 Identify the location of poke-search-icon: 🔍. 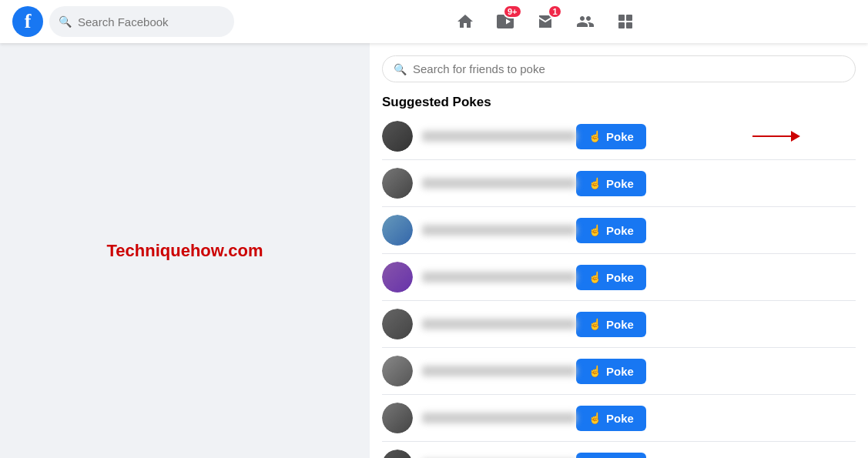
(400, 69).